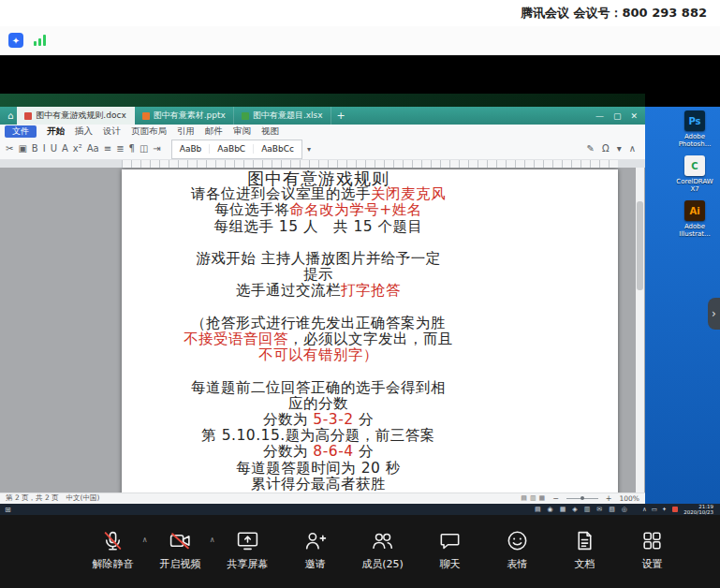 The width and height of the screenshot is (720, 588). Describe the element at coordinates (316, 551) in the screenshot. I see `control-invite: 邀请` at that location.